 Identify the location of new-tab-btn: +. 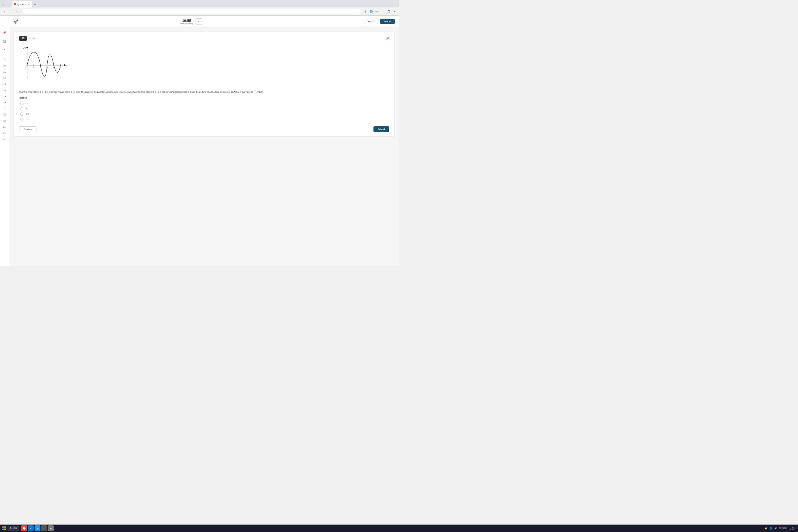
(35, 4).